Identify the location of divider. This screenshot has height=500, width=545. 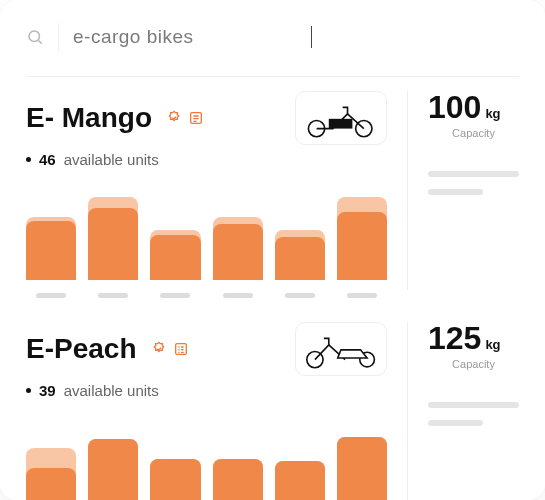
(272, 76).